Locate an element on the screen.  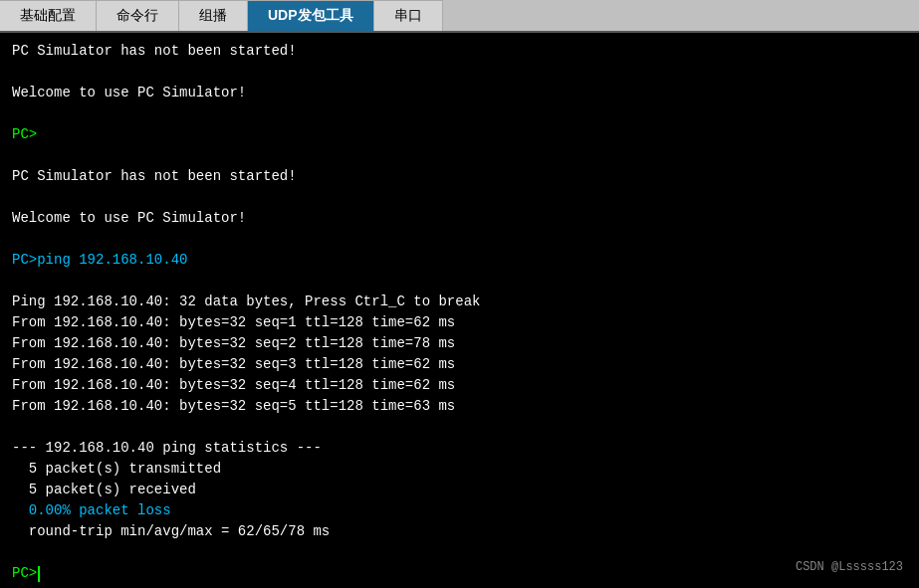
tab-basic-config: 基础配置 is located at coordinates (48, 16).